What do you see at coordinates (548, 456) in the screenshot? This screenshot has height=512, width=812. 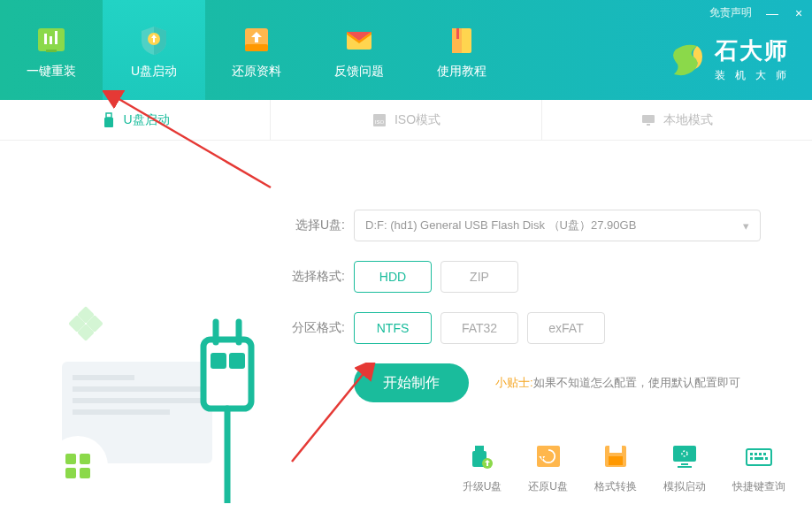 I see `restore-icon` at bounding box center [548, 456].